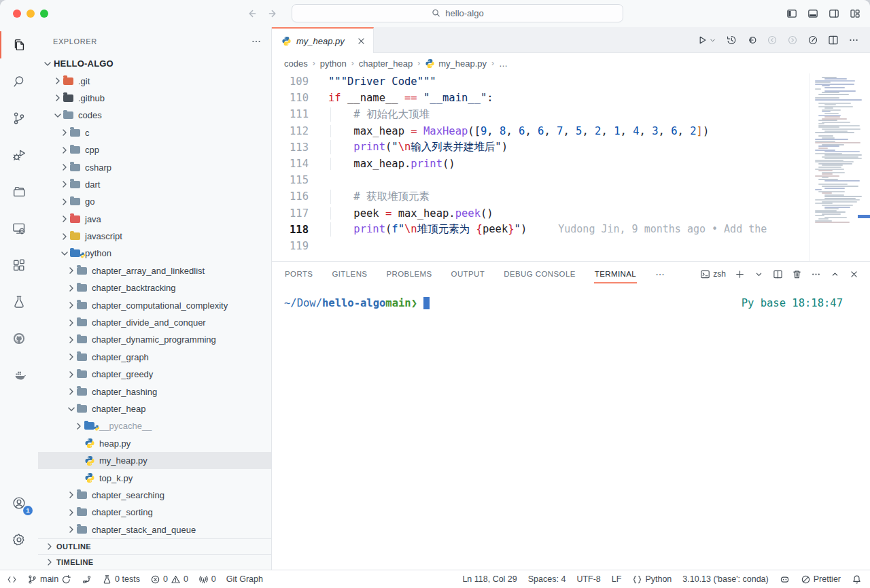 The height and width of the screenshot is (588, 870). What do you see at coordinates (707, 40) in the screenshot?
I see `run-python-file-button` at bounding box center [707, 40].